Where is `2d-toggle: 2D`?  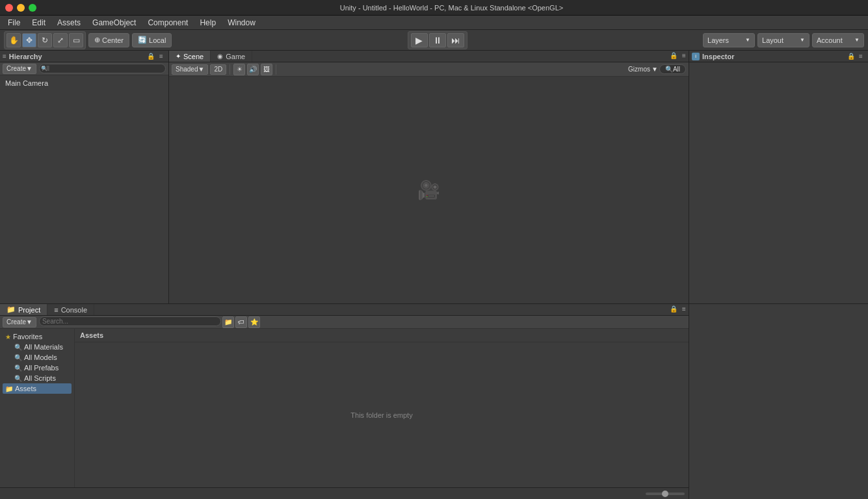 2d-toggle: 2D is located at coordinates (218, 70).